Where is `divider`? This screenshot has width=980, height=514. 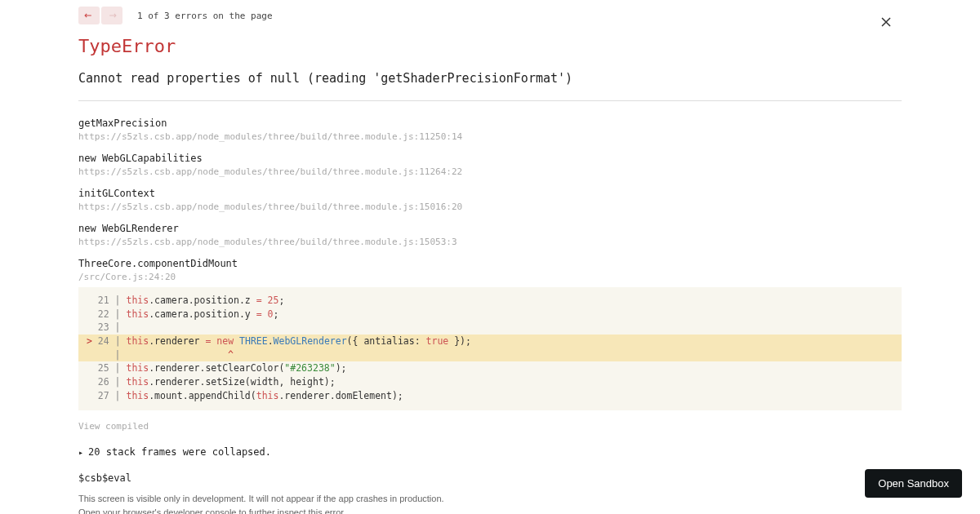 divider is located at coordinates (490, 101).